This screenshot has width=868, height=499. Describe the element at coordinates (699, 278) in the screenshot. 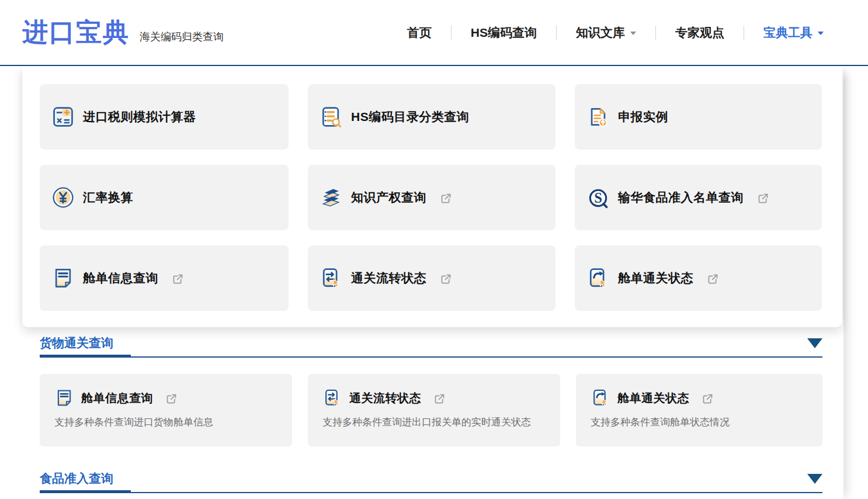

I see `tool-card-manifest-clearance-status: 舱单通关状态` at that location.